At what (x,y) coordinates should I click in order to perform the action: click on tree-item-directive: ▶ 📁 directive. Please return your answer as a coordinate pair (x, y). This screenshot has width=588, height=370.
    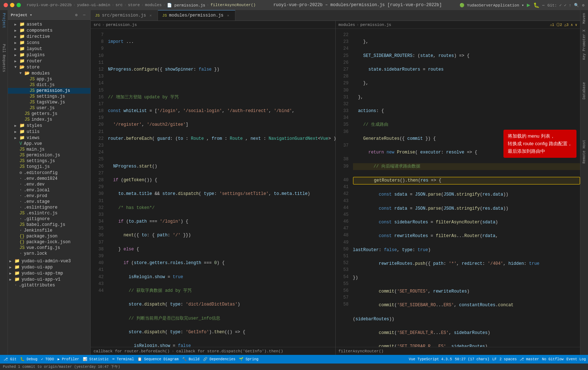
    Looking at the image, I should click on (49, 37).